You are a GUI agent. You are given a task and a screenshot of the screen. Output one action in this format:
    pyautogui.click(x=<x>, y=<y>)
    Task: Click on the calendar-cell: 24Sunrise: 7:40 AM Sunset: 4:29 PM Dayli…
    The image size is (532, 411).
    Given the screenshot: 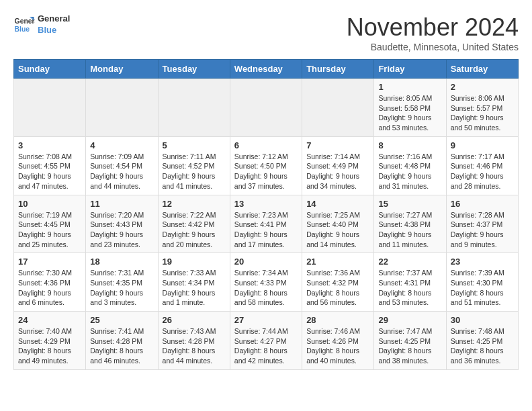 What is the action you would take?
    pyautogui.click(x=50, y=341)
    